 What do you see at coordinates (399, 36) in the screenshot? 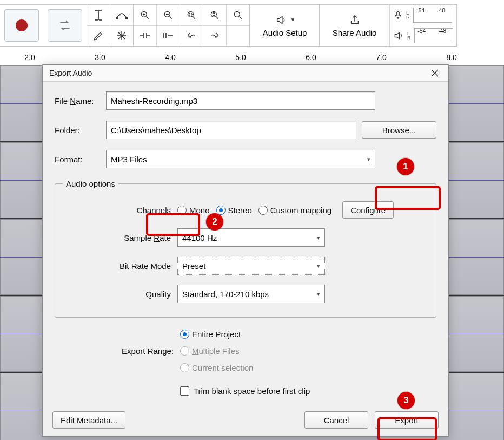
I see `speaker-small-icon` at bounding box center [399, 36].